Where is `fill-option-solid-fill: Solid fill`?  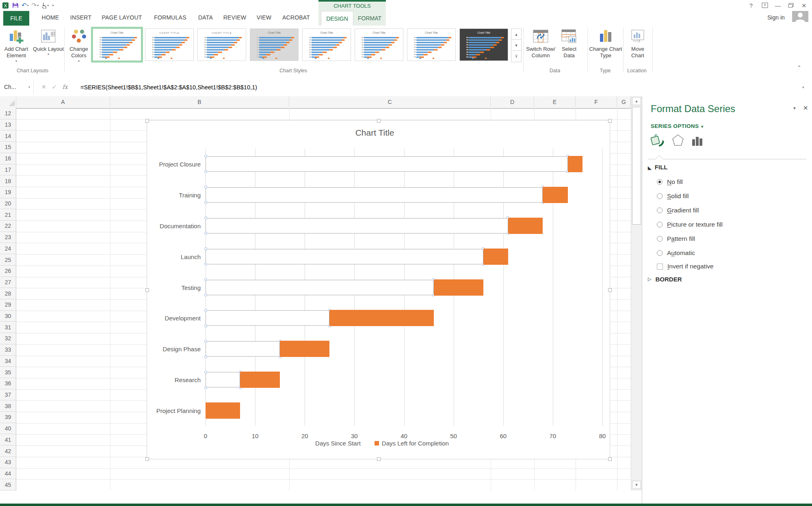
fill-option-solid-fill: Solid fill is located at coordinates (673, 196).